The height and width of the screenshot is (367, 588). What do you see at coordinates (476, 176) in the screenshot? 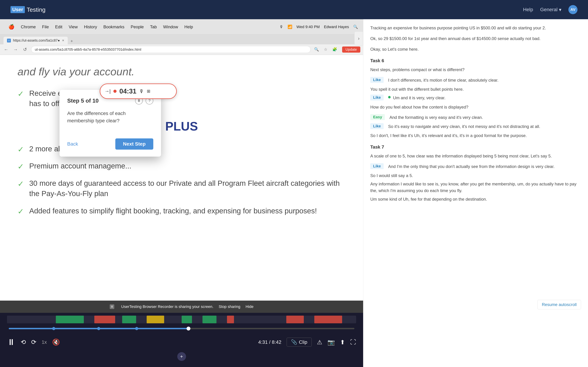
I see `task7-line2: So I would still say a 5.` at bounding box center [476, 176].